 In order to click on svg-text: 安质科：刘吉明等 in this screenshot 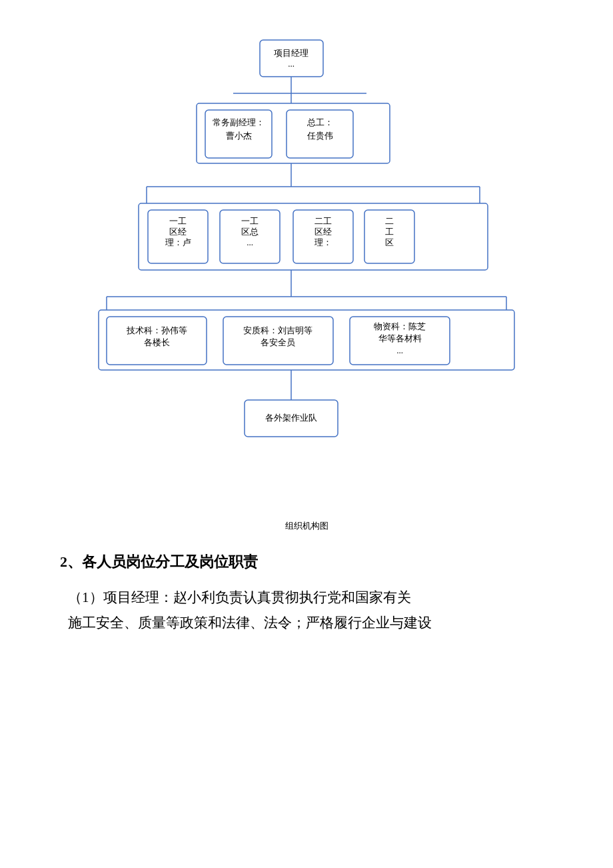, I will do `click(278, 331)`.